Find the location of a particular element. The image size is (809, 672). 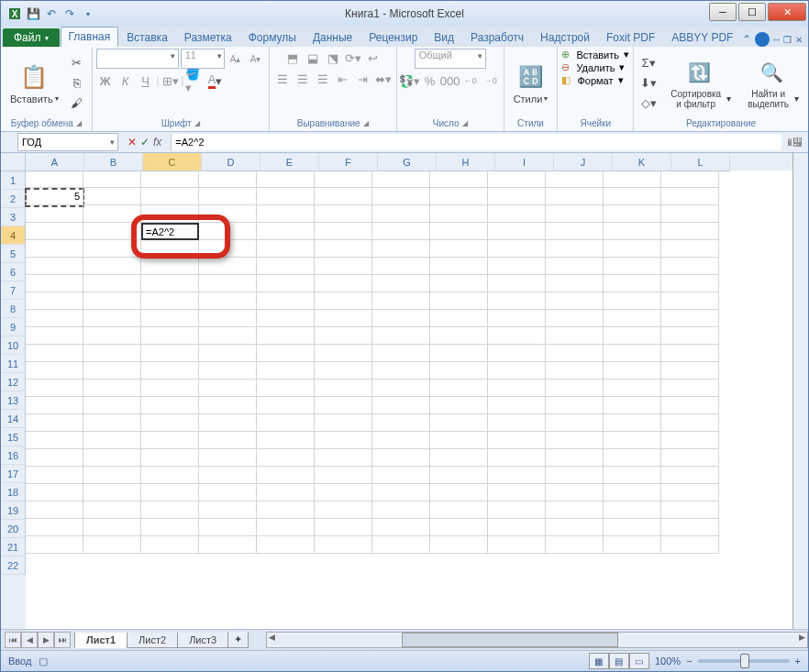

doc-restore-icon: ❐ is located at coordinates (787, 40).